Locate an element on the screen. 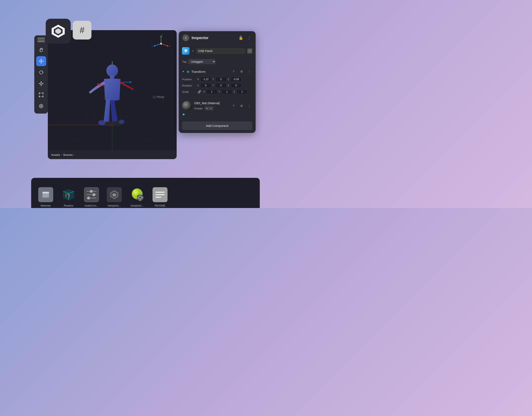 This screenshot has height=416, width=532. more-options-icon: ⋮ is located at coordinates (249, 38).